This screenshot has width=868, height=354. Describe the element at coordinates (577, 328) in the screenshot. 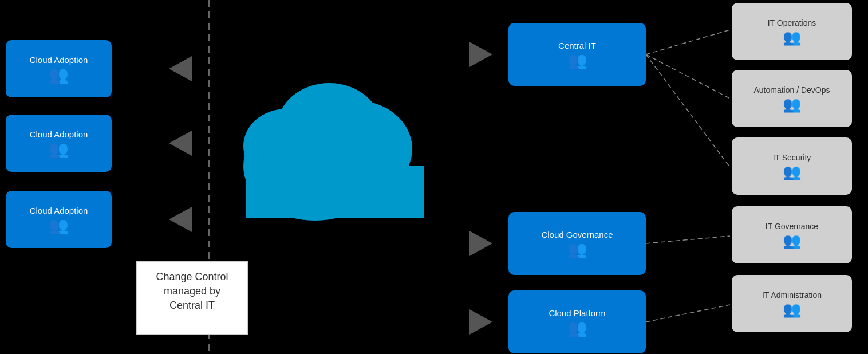

I see `people-icon-platform: 👥` at that location.